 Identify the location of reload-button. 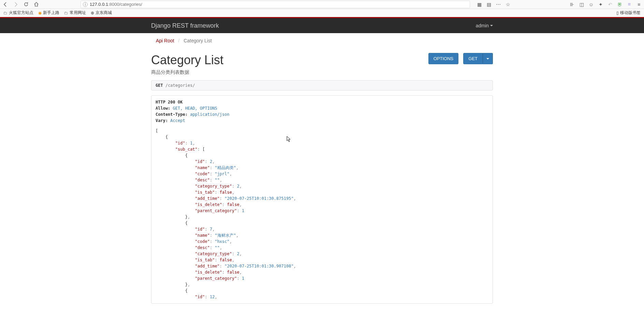
(26, 4).